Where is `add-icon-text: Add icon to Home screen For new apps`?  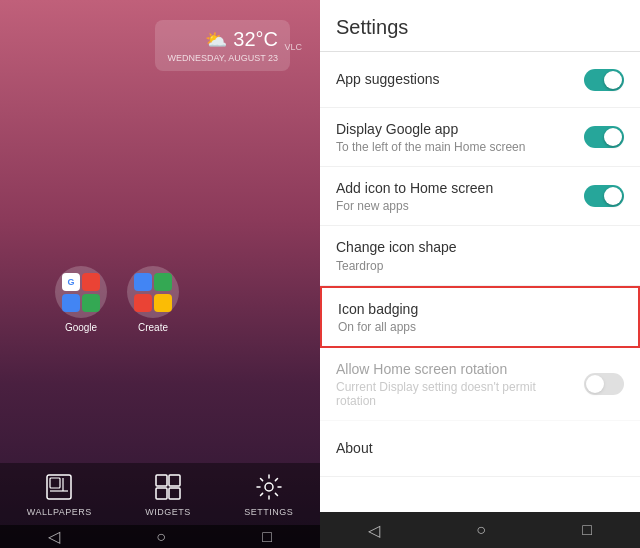 add-icon-text: Add icon to Home screen For new apps is located at coordinates (454, 196).